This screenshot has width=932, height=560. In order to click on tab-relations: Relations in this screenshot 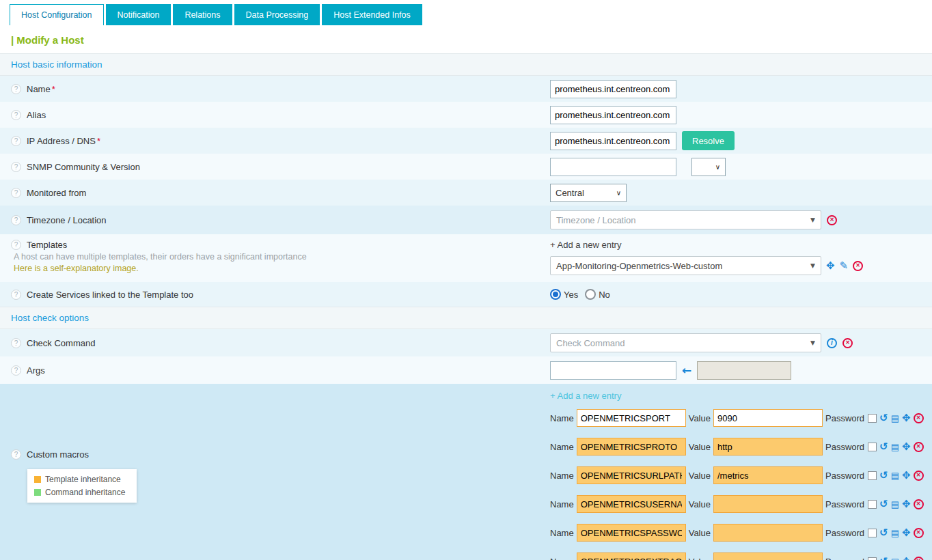, I will do `click(202, 15)`.